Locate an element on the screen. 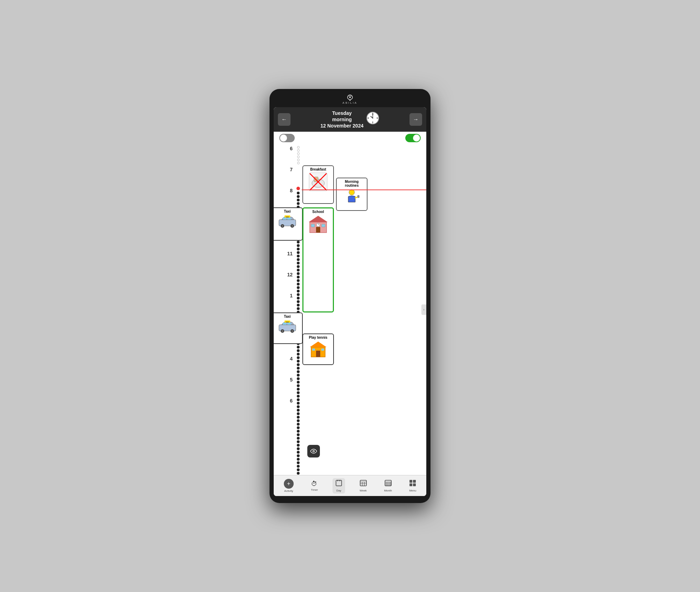 The height and width of the screenshot is (592, 700). month-icon is located at coordinates (388, 484).